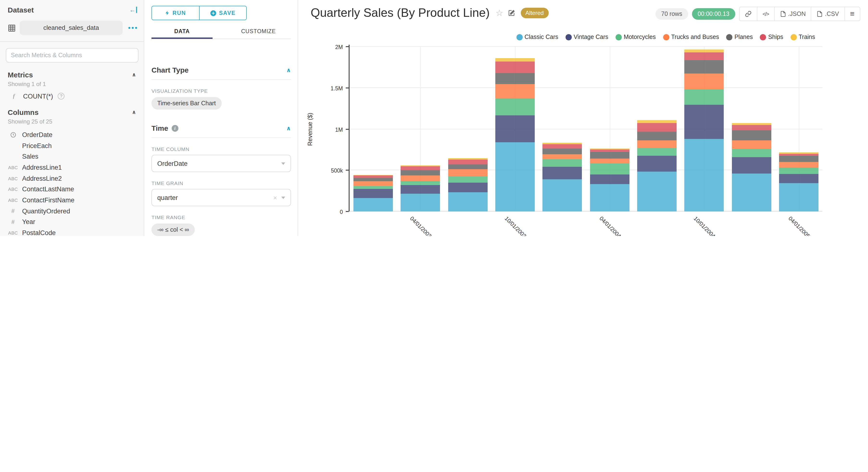  Describe the element at coordinates (72, 189) in the screenshot. I see `column-item: ABCContactLastName` at that location.